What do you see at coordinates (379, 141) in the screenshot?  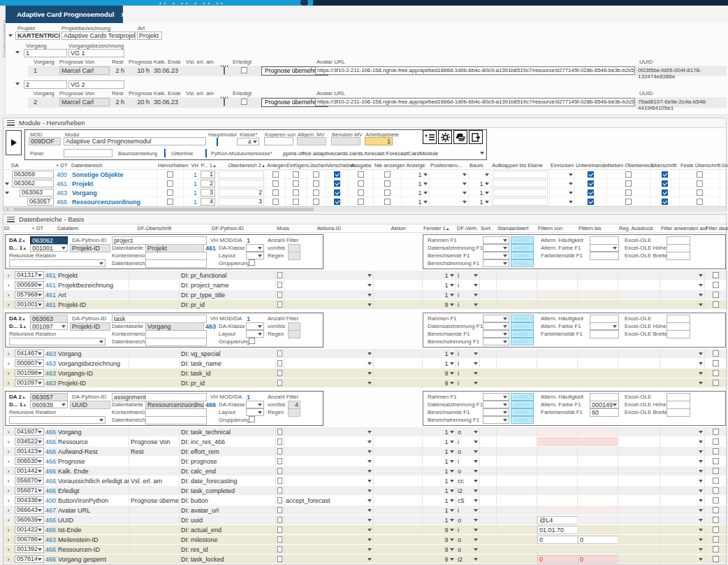 I see `arbeitsgebiete-field: 1` at bounding box center [379, 141].